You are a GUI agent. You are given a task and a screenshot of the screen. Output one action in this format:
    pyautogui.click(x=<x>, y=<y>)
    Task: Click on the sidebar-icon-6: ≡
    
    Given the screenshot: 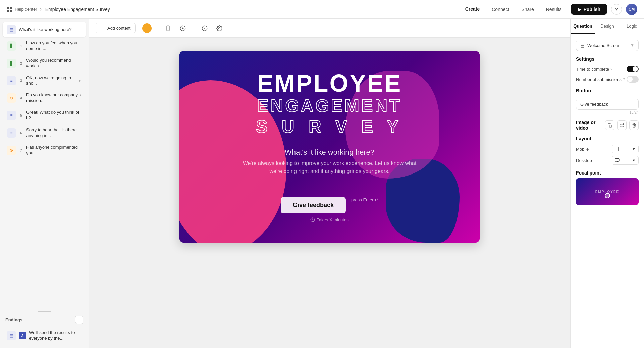 What is the action you would take?
    pyautogui.click(x=11, y=133)
    